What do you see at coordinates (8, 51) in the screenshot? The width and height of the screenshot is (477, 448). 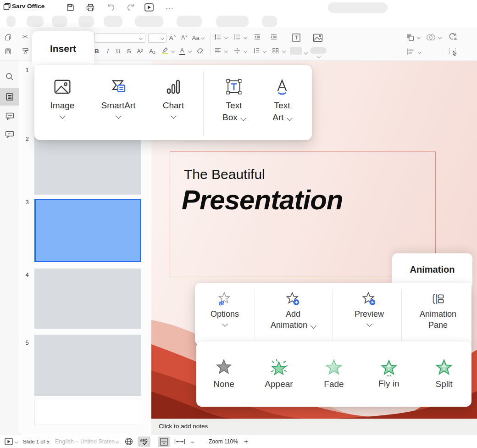 I see `paste-button` at bounding box center [8, 51].